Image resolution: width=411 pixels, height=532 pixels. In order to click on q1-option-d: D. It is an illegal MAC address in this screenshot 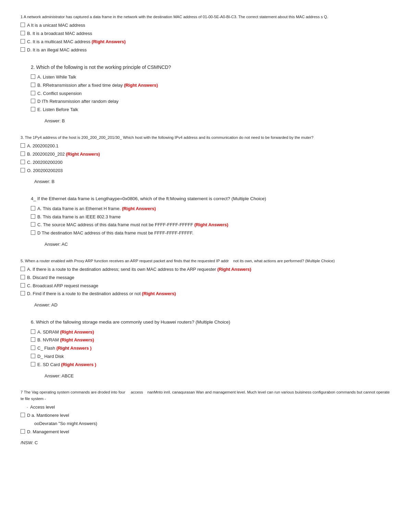, I will do `click(206, 50)`.